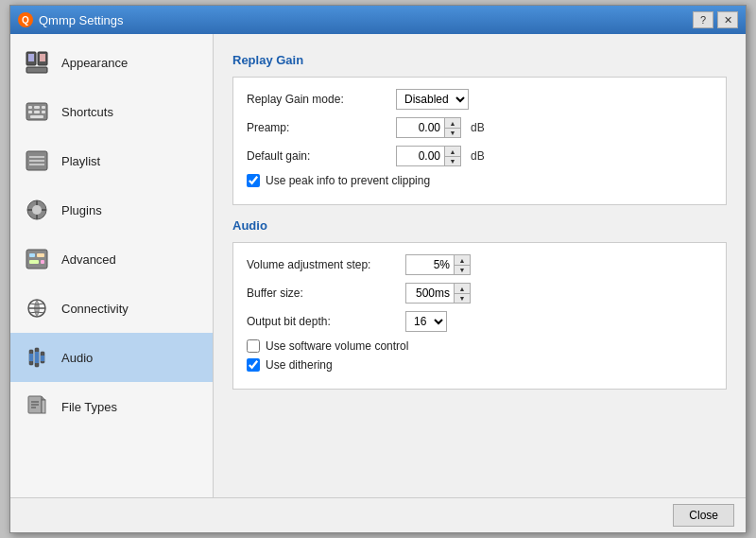 This screenshot has width=756, height=538. Describe the element at coordinates (453, 151) in the screenshot. I see `default-gain-up-button: ▲` at that location.